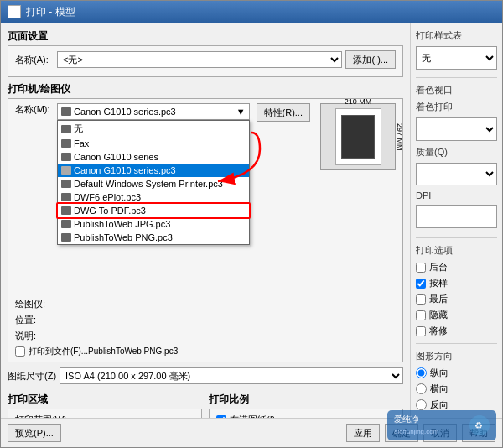  Describe the element at coordinates (456, 175) in the screenshot. I see `quality-select` at that location.